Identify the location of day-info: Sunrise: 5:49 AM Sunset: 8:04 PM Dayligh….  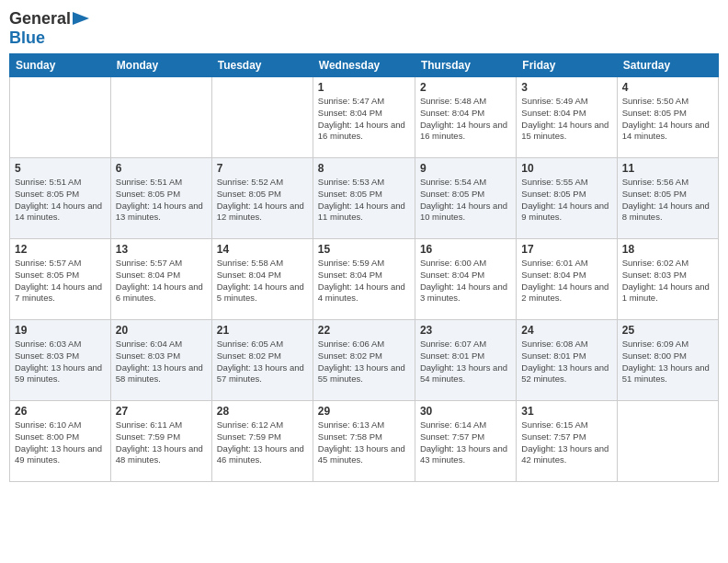
(566, 120).